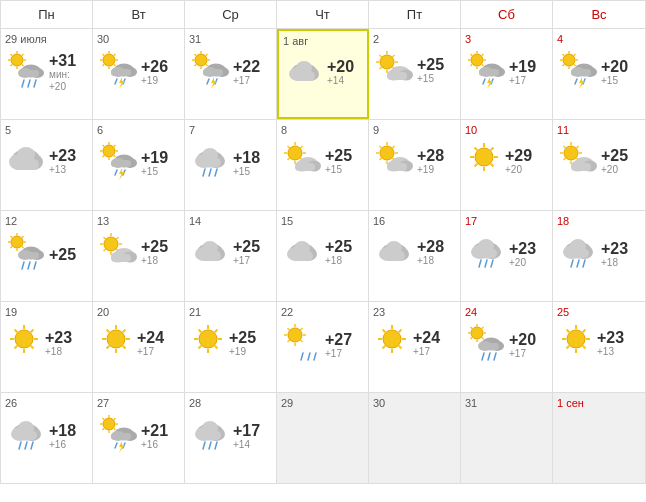 Image resolution: width=646 pixels, height=502 pixels. What do you see at coordinates (507, 438) in the screenshot?
I see `day-cell-31: 31` at bounding box center [507, 438].